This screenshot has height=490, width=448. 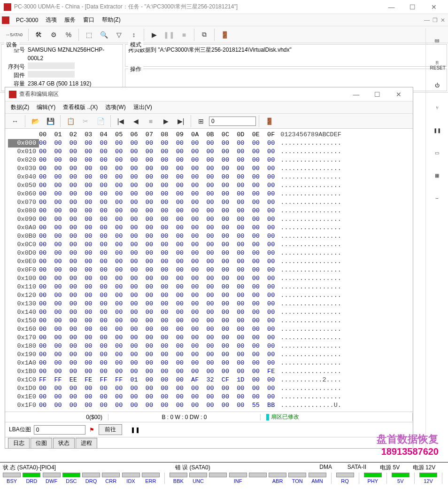 I want to click on hex-row: 0x1E000 00 00 00 00 00 00 00 00 00 00 00…, so click(x=209, y=397).